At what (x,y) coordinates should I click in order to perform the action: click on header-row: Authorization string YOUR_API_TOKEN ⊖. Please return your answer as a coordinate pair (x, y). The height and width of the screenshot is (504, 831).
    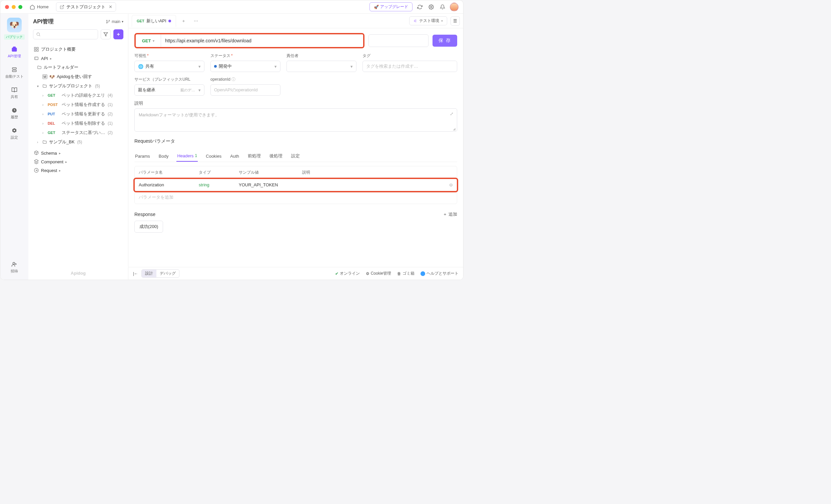
    Looking at the image, I should click on (296, 185).